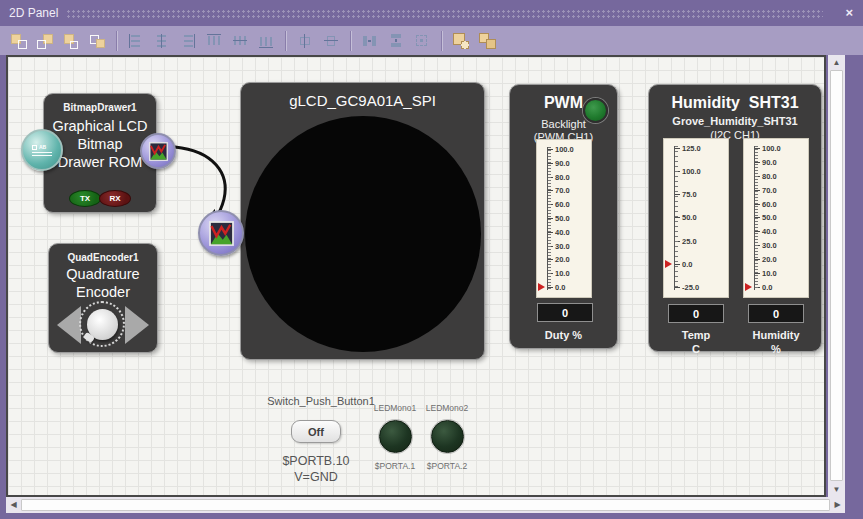  I want to click on align-right-icon, so click(188, 41).